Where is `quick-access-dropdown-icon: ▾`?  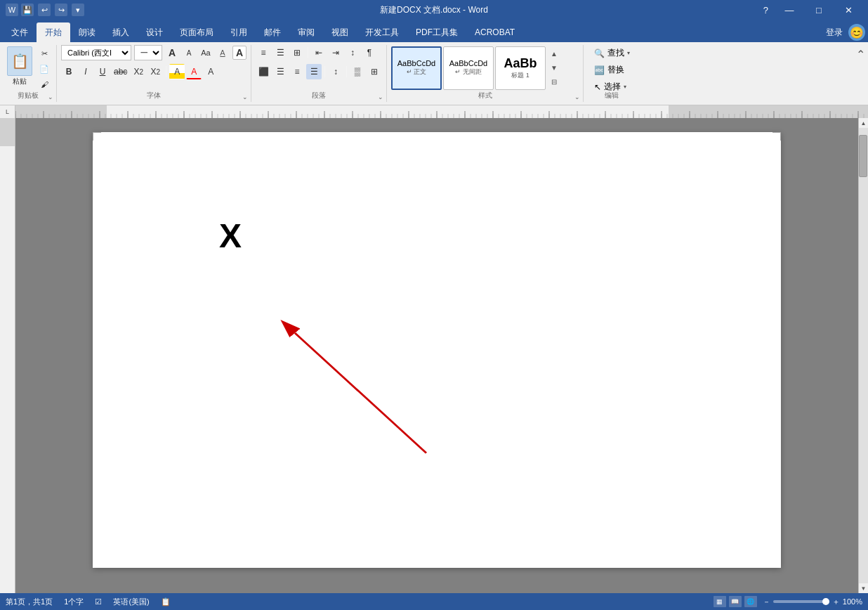
quick-access-dropdown-icon: ▾ is located at coordinates (78, 10).